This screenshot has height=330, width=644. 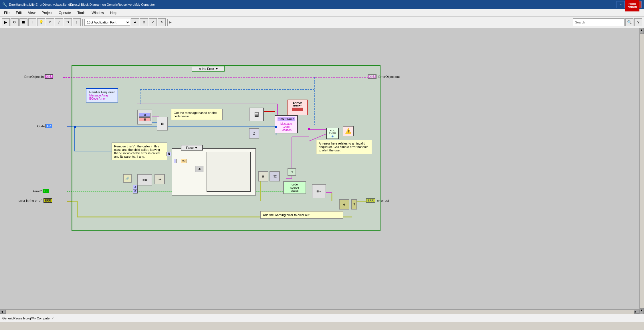 What do you see at coordinates (599, 22) in the screenshot?
I see `search-input` at bounding box center [599, 22].